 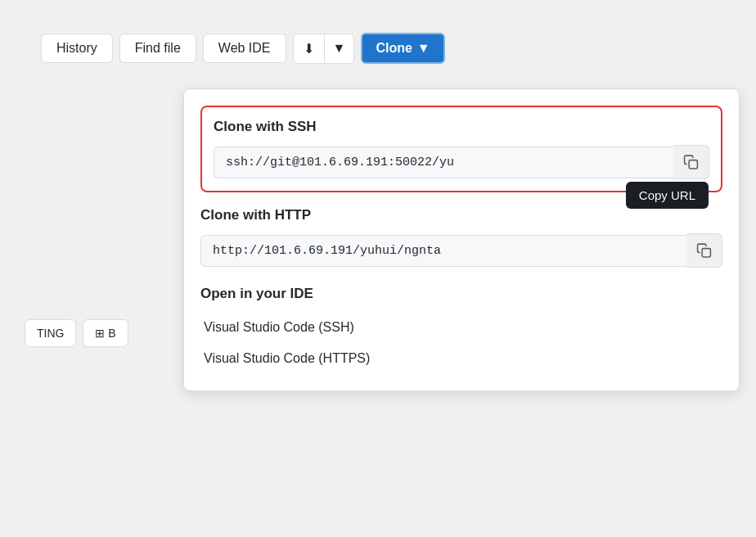 What do you see at coordinates (77, 333) in the screenshot?
I see `left-partial-buttons: TING ⊞ B` at bounding box center [77, 333].